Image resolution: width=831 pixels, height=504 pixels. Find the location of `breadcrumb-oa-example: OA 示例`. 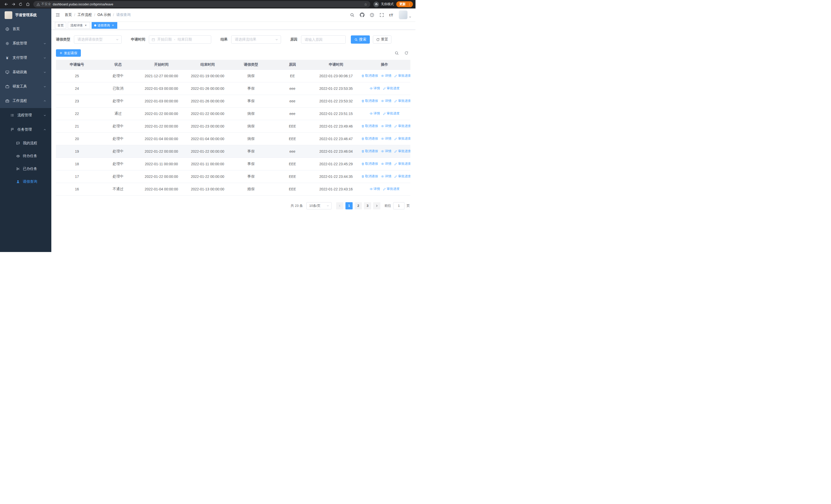

breadcrumb-oa-example: OA 示例 is located at coordinates (104, 15).